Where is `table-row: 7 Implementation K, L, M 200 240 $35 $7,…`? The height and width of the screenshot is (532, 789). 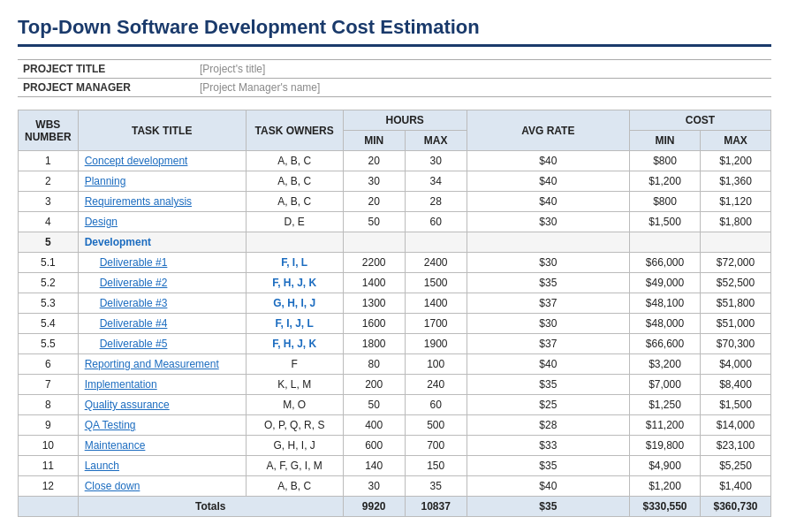
table-row: 7 Implementation K, L, M 200 240 $35 $7,… is located at coordinates (395, 385).